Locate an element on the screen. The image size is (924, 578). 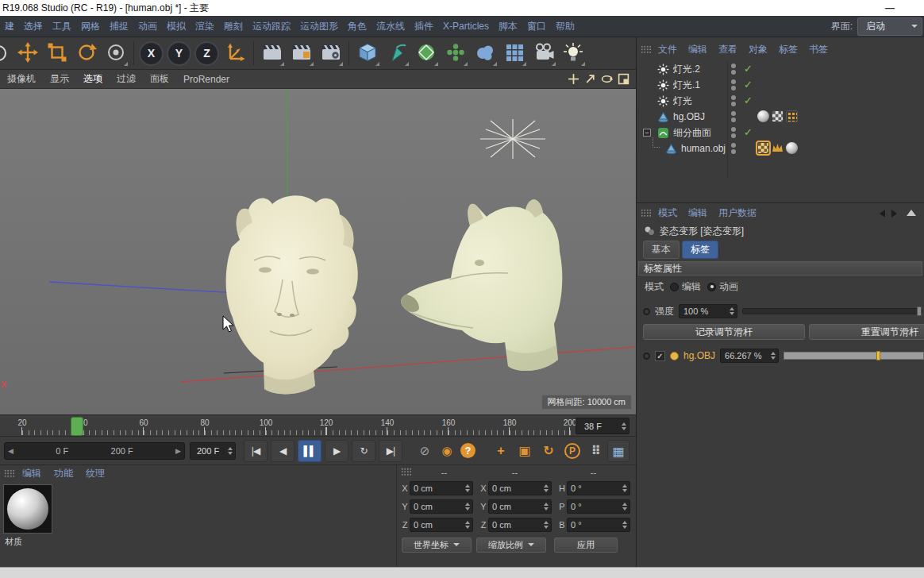
menubar-item: 工具 is located at coordinates (62, 27).